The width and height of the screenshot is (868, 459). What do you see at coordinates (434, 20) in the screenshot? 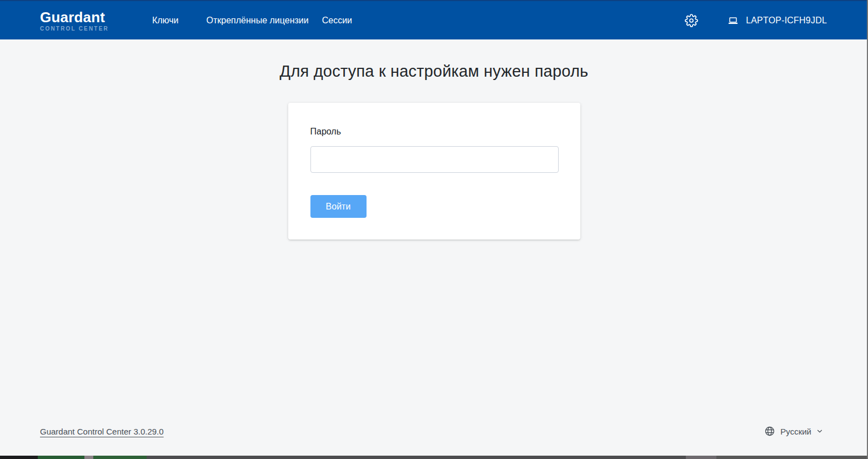
I see `app-header: Guardant CONTROL CENTER Ключи Откреплённ…` at bounding box center [434, 20].